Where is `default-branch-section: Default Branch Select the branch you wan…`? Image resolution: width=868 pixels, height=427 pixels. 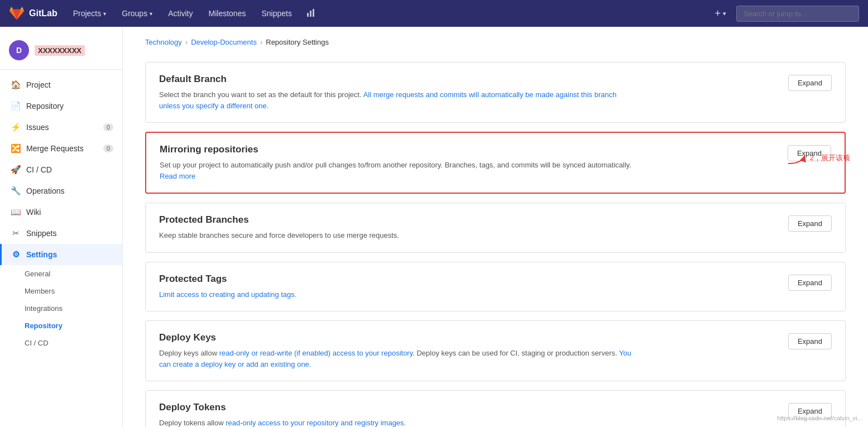 default-branch-section: Default Branch Select the branch you wan… is located at coordinates (496, 93).